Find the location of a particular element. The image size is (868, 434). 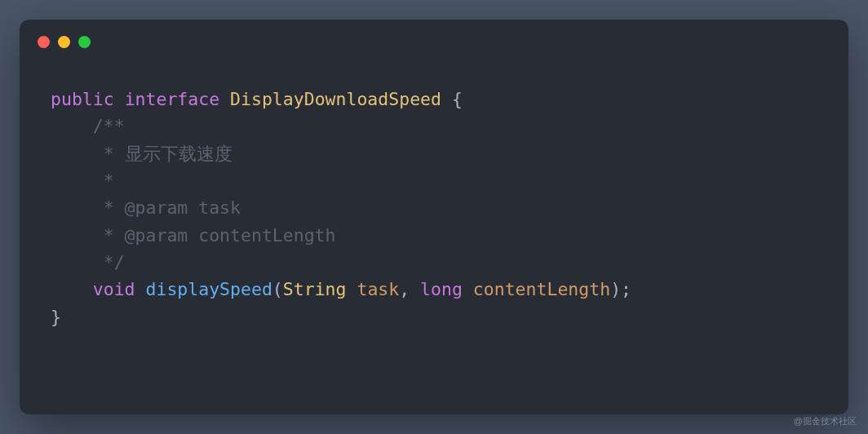

traffic-lights is located at coordinates (434, 49).